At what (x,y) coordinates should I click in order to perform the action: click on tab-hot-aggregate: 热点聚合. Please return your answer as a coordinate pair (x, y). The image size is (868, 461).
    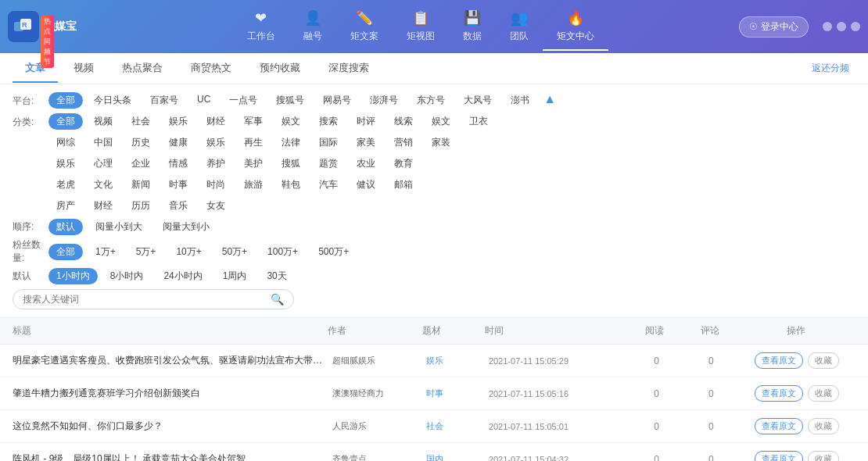
    Looking at the image, I should click on (142, 69).